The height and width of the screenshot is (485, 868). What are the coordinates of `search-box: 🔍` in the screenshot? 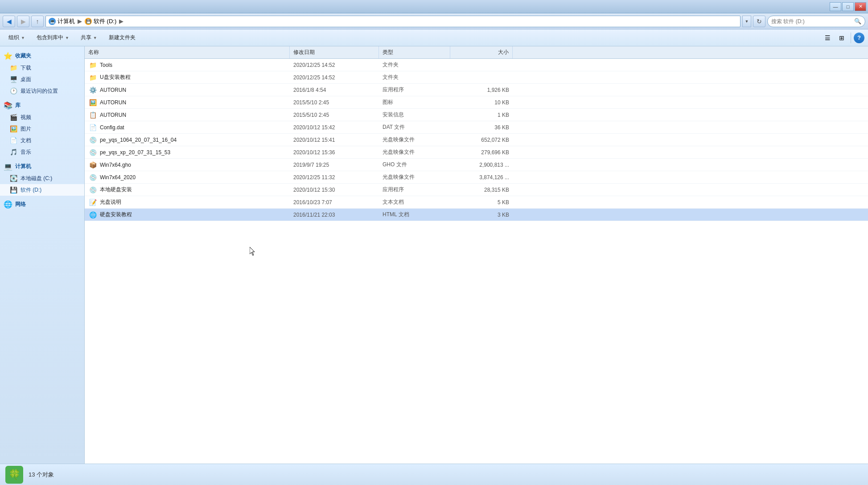 It's located at (816, 21).